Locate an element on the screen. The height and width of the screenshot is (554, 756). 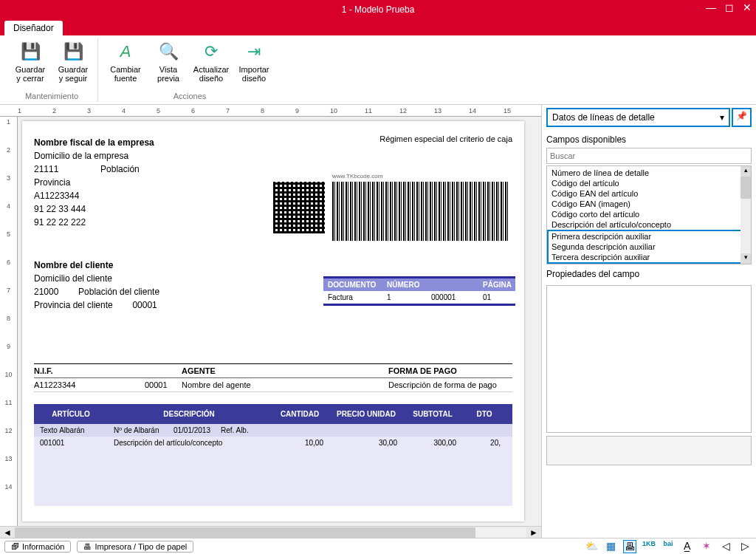
maximize-icon: ◻ is located at coordinates (729, 7).